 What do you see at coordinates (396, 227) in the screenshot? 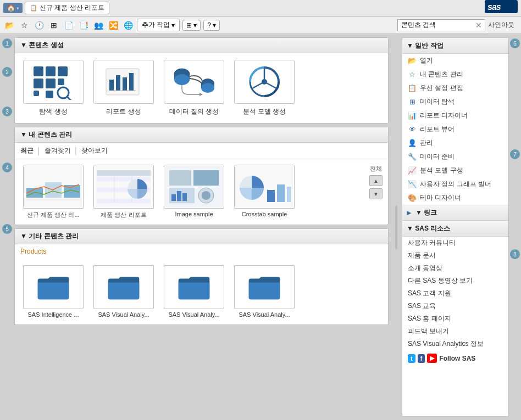
I see `drag-handle` at bounding box center [396, 227].